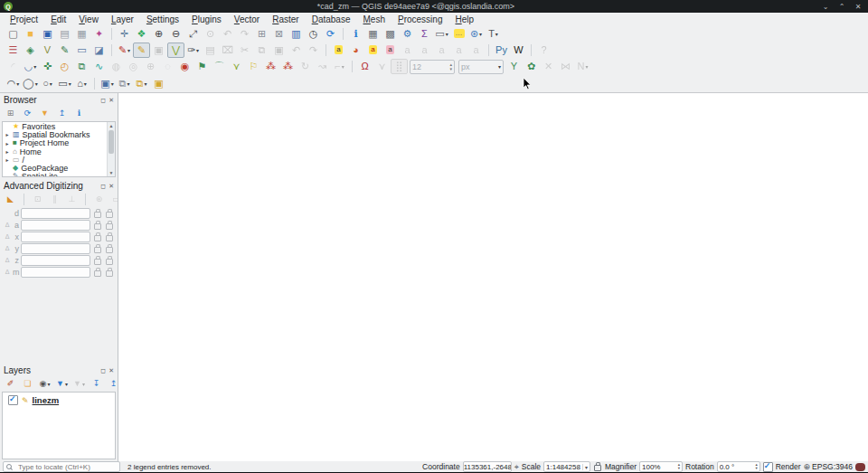 The width and height of the screenshot is (868, 473). What do you see at coordinates (365, 67) in the screenshot?
I see `enable-snapping-button: Ω` at bounding box center [365, 67].